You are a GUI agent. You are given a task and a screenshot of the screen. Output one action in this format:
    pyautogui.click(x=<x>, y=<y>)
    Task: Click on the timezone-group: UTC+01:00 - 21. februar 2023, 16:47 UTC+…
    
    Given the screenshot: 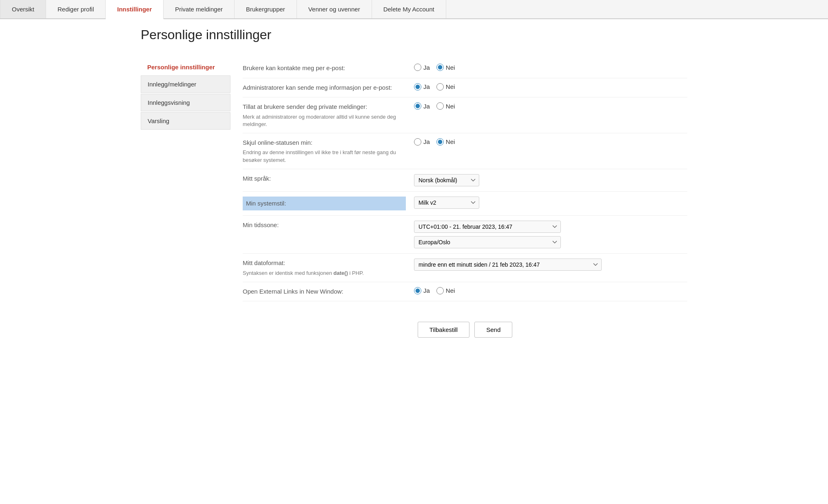 What is the action you would take?
    pyautogui.click(x=487, y=234)
    